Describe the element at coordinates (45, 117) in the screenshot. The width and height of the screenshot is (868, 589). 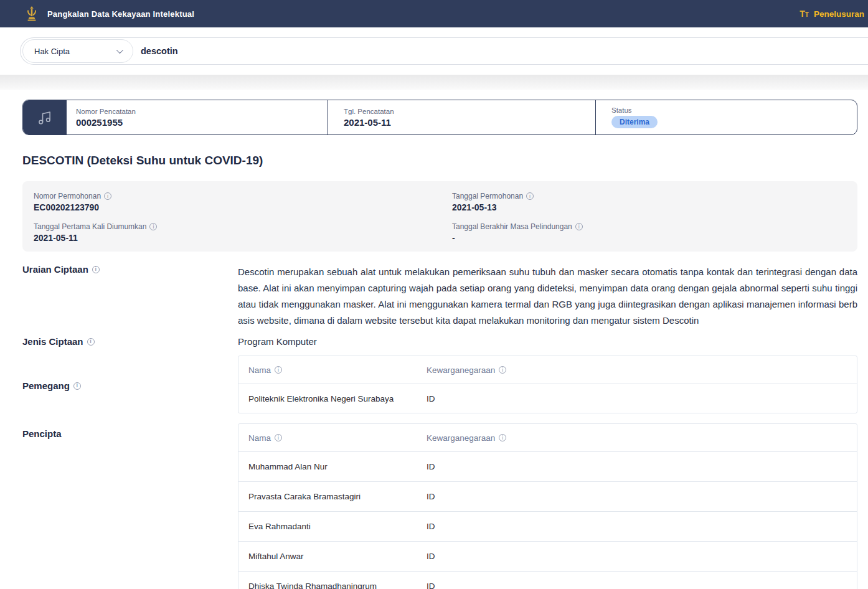
I see `record-type-block` at that location.